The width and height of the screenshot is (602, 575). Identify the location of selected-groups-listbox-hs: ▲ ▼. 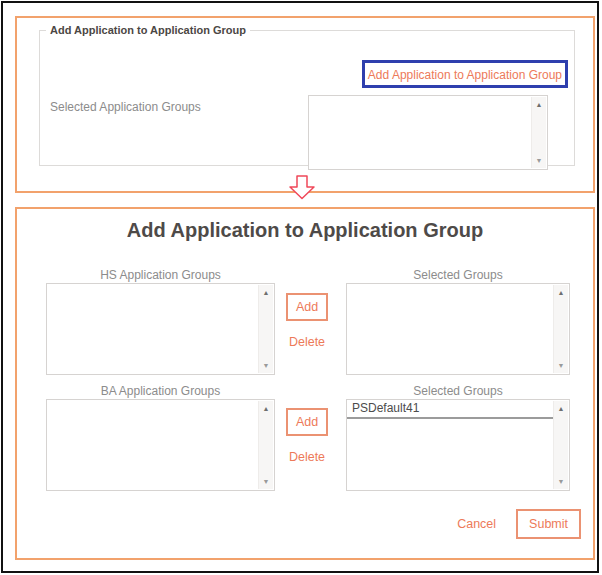
(458, 329).